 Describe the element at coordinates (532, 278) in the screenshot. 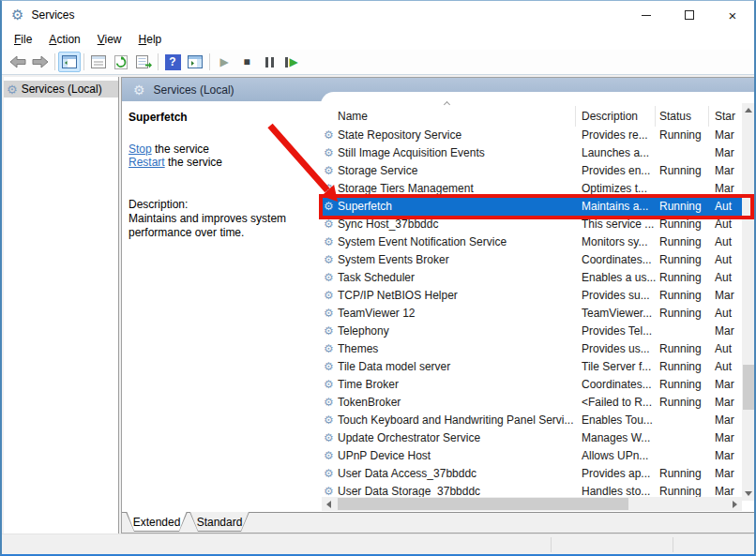

I see `service-row: ⚙ Task Scheduler Enables a us... Running…` at that location.